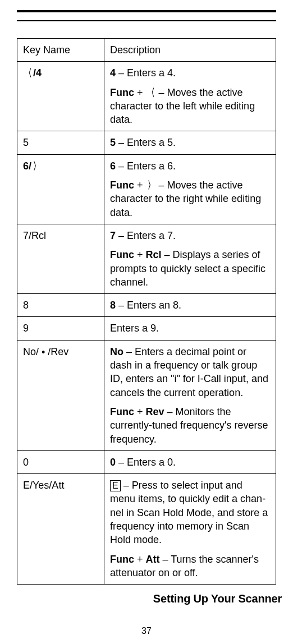 This screenshot has height=644, width=293. Describe the element at coordinates (190, 329) in the screenshot. I see `description-cell: Enters a 9.` at that location.